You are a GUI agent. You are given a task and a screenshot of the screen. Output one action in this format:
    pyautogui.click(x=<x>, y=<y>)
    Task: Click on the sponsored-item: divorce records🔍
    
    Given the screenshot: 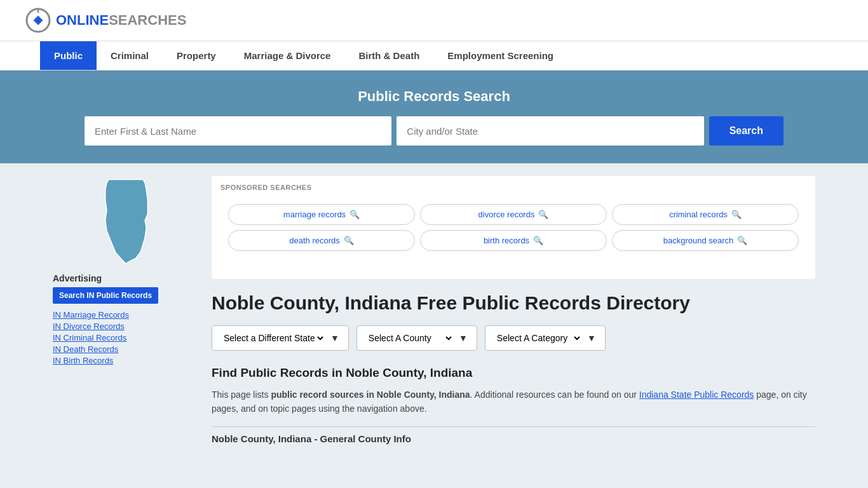 What is the action you would take?
    pyautogui.click(x=513, y=215)
    